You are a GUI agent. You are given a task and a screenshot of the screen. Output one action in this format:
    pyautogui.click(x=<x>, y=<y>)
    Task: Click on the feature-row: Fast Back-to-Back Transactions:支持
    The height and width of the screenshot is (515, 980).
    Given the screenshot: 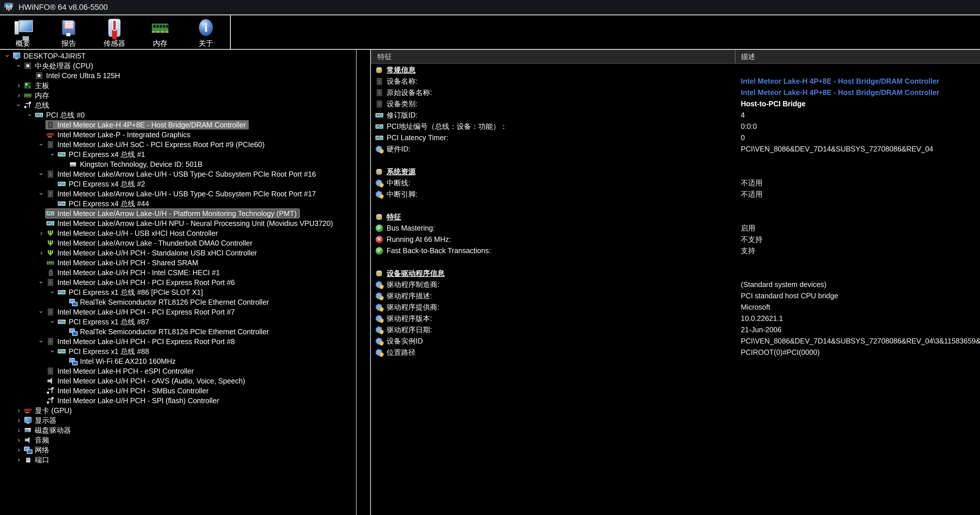 What is the action you would take?
    pyautogui.click(x=676, y=250)
    